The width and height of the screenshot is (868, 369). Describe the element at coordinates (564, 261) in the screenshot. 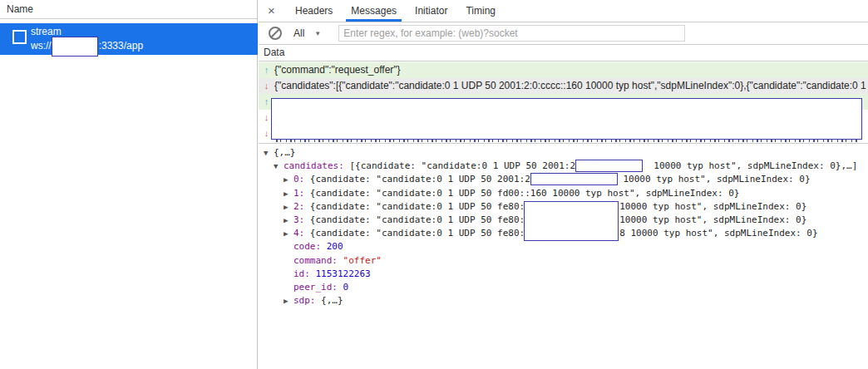

I see `tree-prop-command: command:"offer"` at that location.